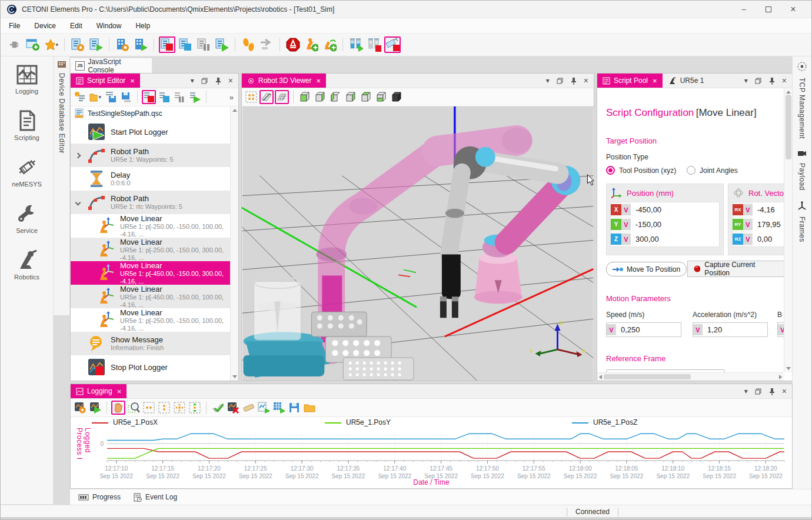 The image size is (812, 520). I want to click on dosing-run-icon, so click(356, 45).